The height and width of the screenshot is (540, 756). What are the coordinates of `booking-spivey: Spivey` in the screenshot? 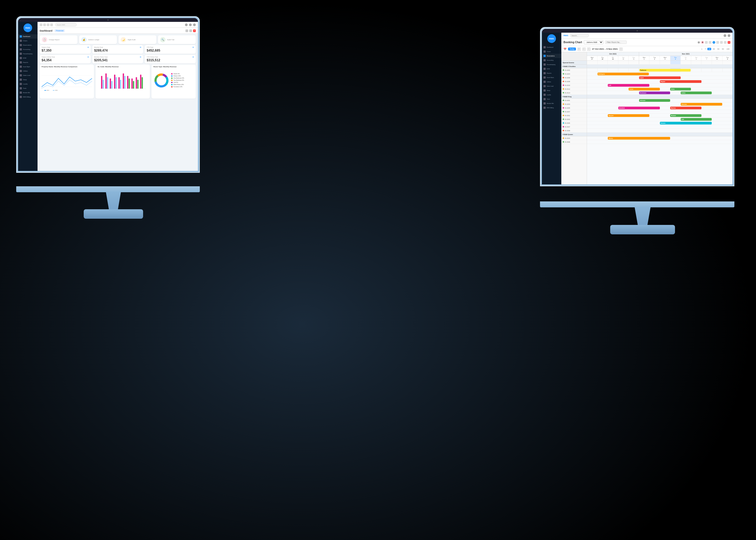 It's located at (639, 138).